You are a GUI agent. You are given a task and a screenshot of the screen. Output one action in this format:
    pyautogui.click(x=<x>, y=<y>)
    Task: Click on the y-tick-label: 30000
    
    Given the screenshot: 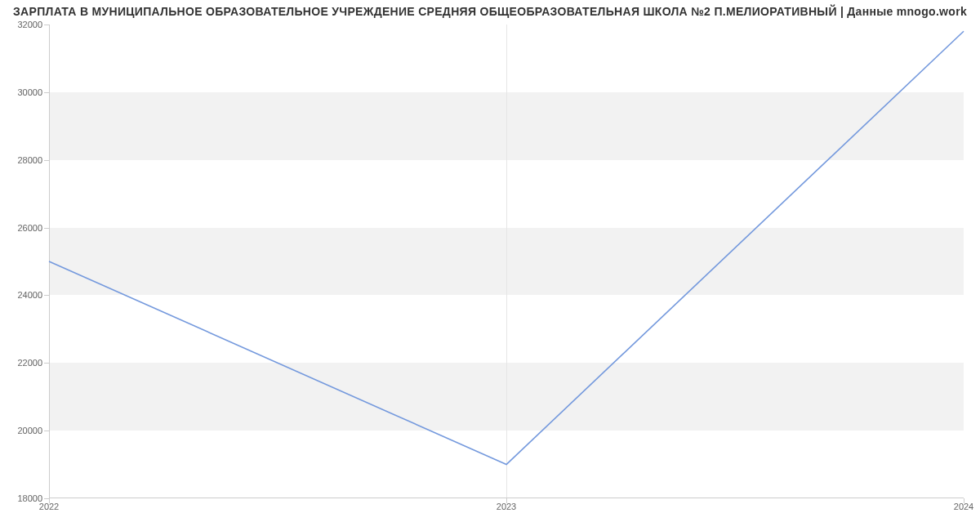 What is the action you would take?
    pyautogui.click(x=22, y=92)
    